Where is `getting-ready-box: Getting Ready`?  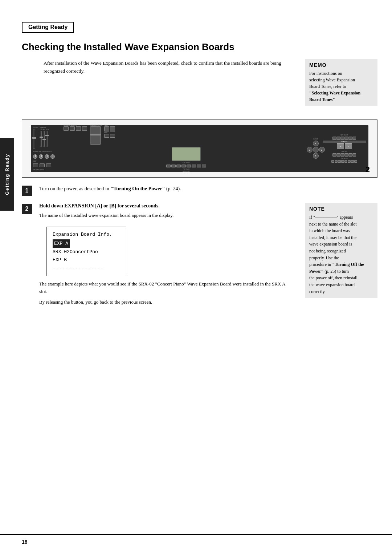
getting-ready-box: Getting Ready is located at coordinates (48, 27).